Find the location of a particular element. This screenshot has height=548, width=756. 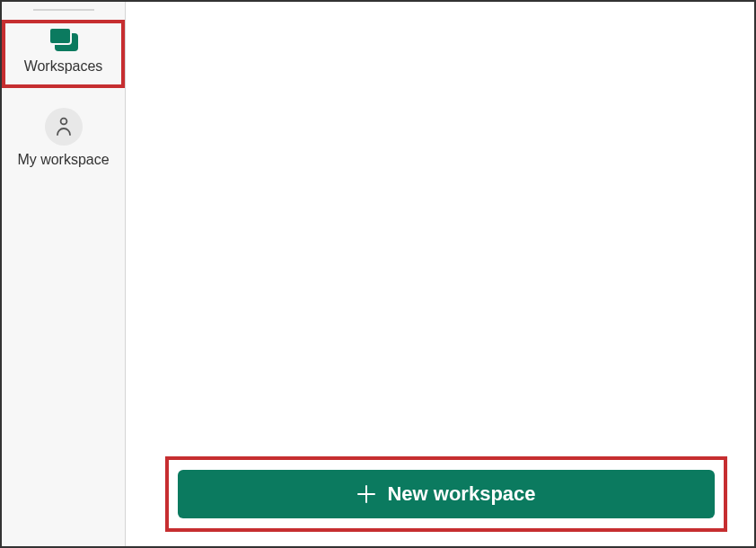

highlight-new-workspace: New workspace is located at coordinates (446, 494).